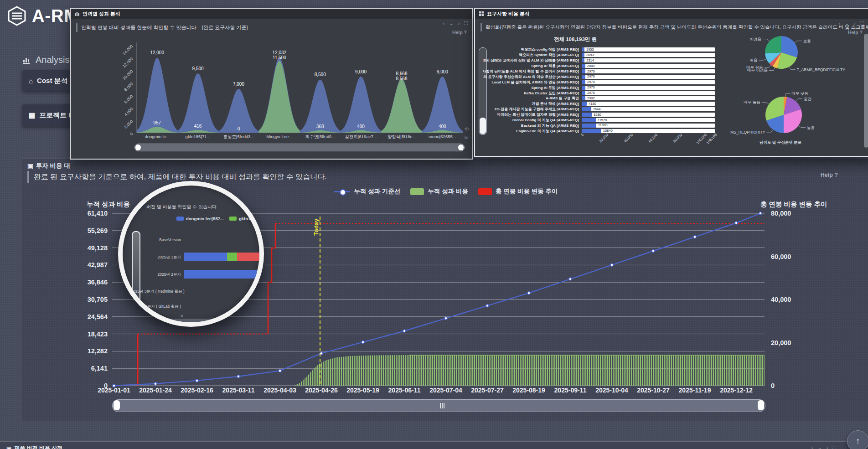 The width and height of the screenshot is (868, 449). Describe the element at coordinates (866, 91) in the screenshot. I see `requirement-panel-scrollbar` at that location.